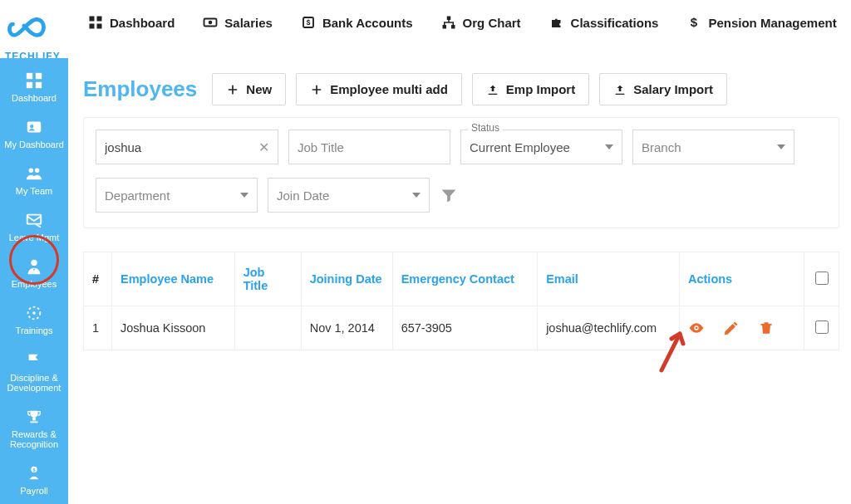  Describe the element at coordinates (34, 220) in the screenshot. I see `mail-send-icon` at that location.